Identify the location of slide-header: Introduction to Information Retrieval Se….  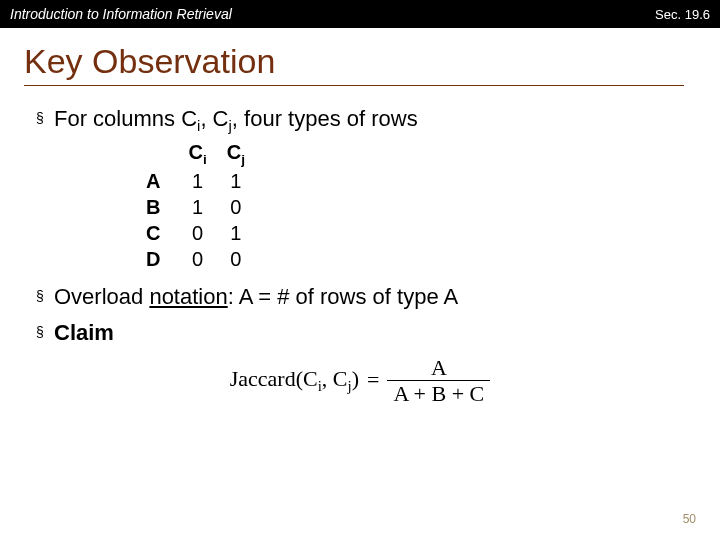
(360, 14).